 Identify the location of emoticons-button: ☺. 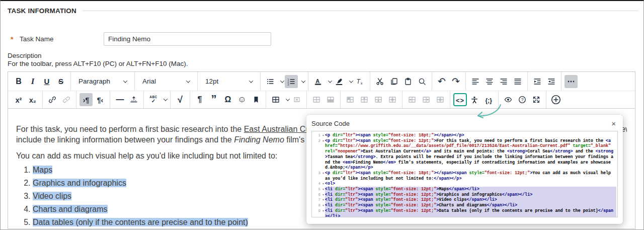
(242, 100).